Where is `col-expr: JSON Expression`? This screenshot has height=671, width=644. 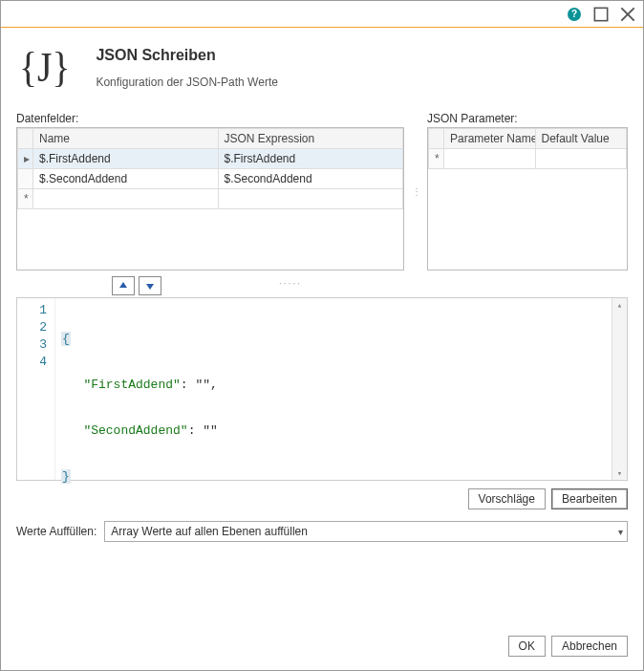 col-expr: JSON Expression is located at coordinates (311, 140).